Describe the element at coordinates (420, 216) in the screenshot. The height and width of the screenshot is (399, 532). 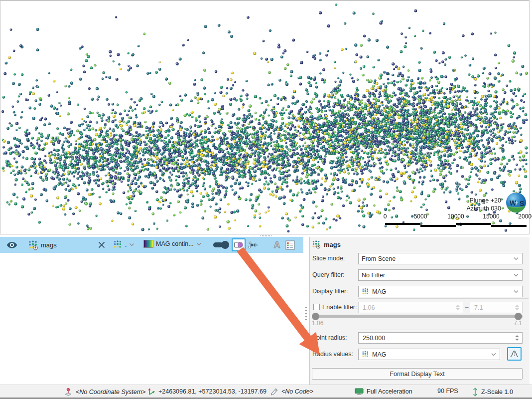
I see `scale-tick: 5000` at that location.